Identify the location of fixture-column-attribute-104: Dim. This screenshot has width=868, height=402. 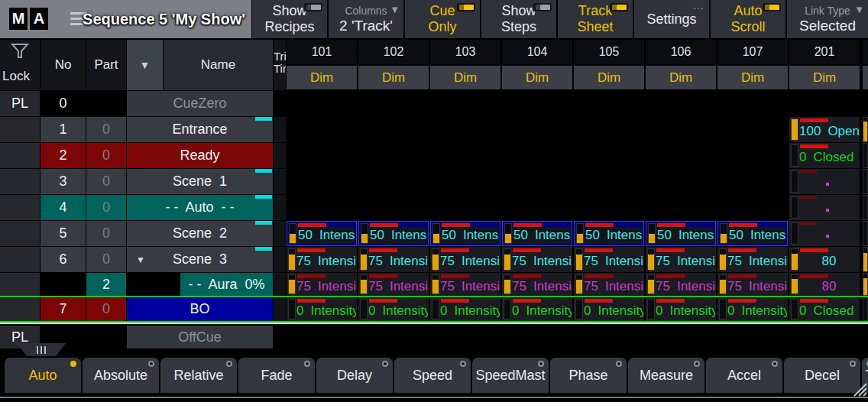
(537, 78).